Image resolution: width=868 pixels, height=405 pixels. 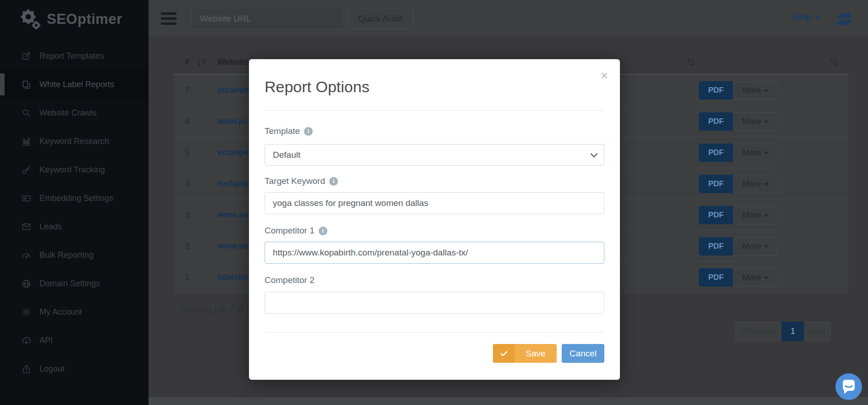 I want to click on sidebar-item-white-label-reports: White Label Reports, so click(x=74, y=84).